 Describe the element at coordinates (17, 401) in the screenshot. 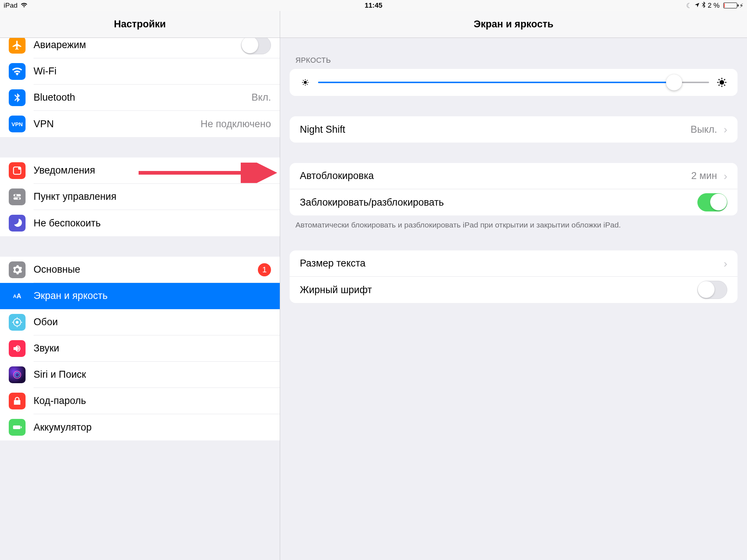

I see `lock-icon` at that location.